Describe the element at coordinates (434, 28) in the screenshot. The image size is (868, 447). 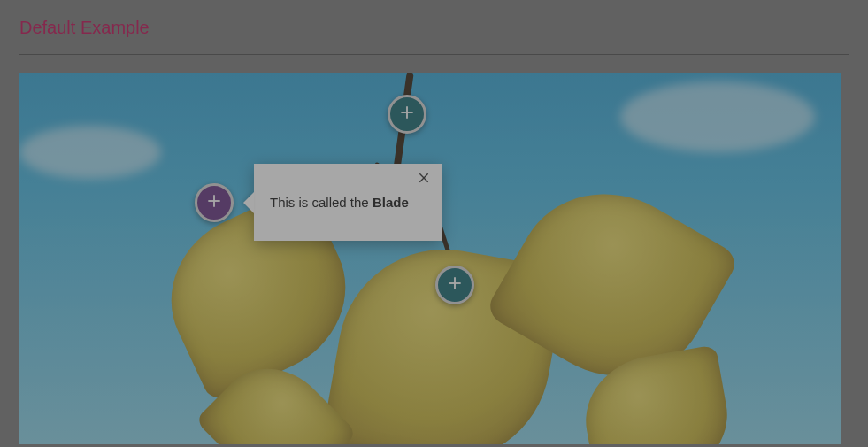
I see `section-title: Default Example` at that location.